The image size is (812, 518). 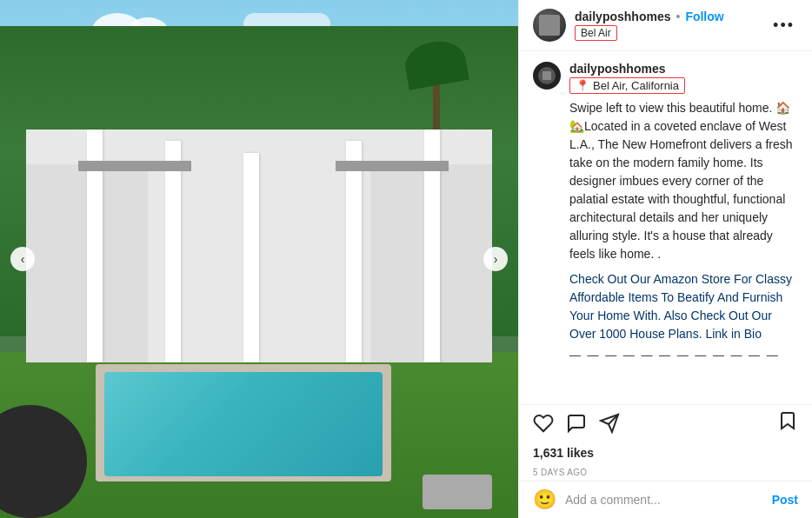 What do you see at coordinates (666, 422) in the screenshot?
I see `actions-row` at bounding box center [666, 422].